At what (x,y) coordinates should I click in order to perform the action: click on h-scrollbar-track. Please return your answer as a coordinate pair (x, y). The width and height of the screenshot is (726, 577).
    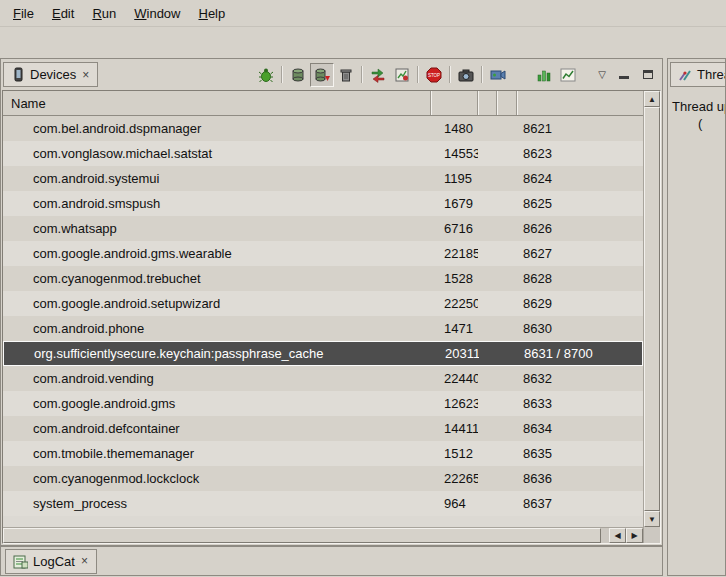
    Looking at the image, I should click on (605, 536).